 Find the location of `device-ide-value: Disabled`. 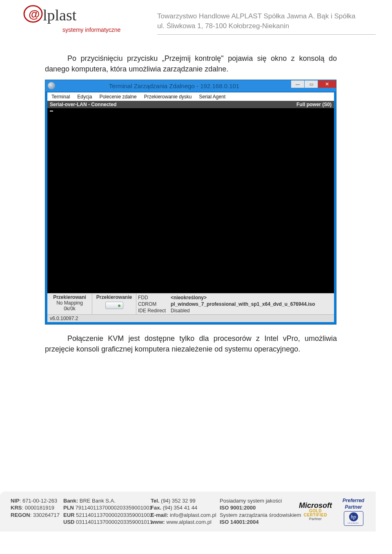

device-ide-value: Disabled is located at coordinates (251, 311).